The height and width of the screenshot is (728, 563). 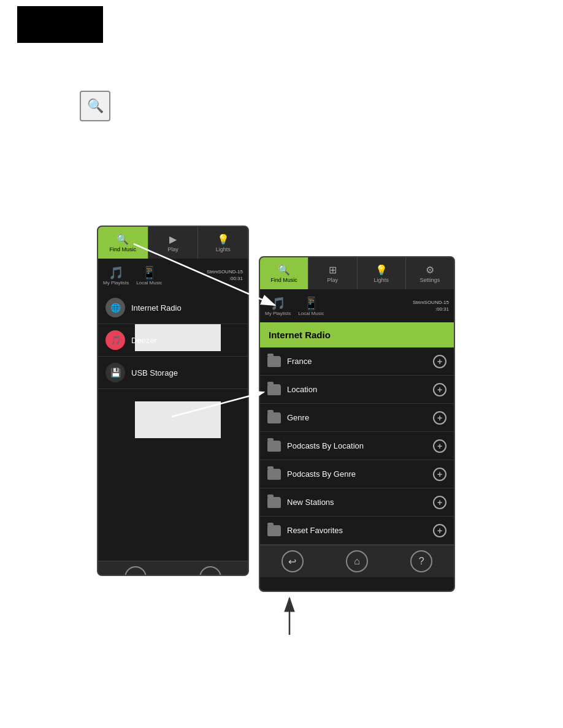 I want to click on left-tab-find-music: 🔍 Find Music, so click(x=123, y=243).